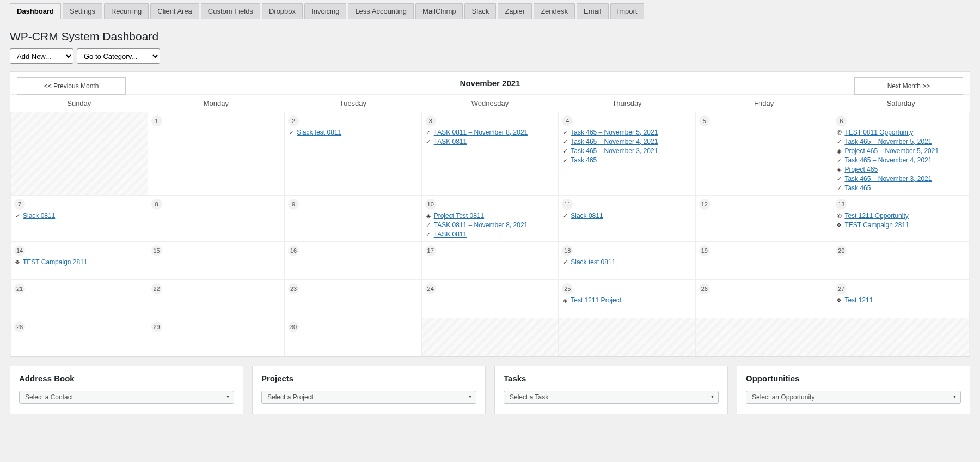 The height and width of the screenshot is (462, 980). I want to click on opportunities-box: Opportunities Select an Opportunity, so click(854, 390).